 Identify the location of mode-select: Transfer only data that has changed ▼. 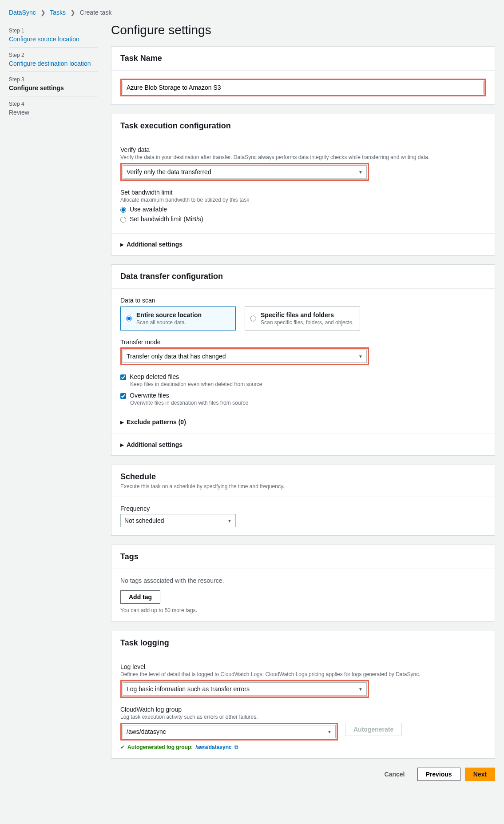
(245, 356).